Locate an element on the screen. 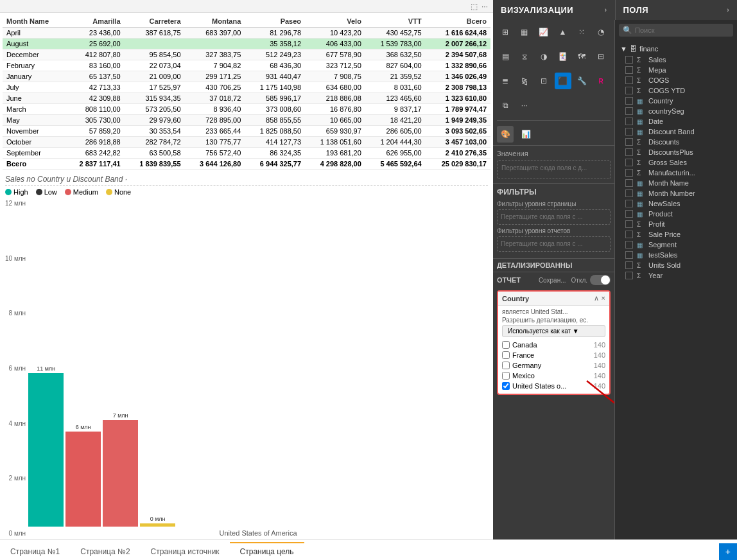 This screenshot has width=737, height=560. field-item-manufacturin...: ΣManufacturin... is located at coordinates (676, 173).